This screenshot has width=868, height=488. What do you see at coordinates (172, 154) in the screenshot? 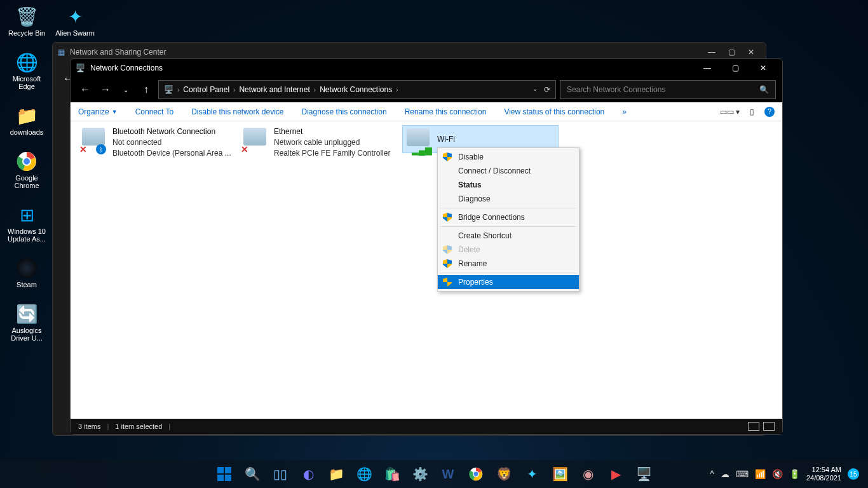
I see `adapter-device: Bluetooth Device (Personal Area ...` at bounding box center [172, 154].